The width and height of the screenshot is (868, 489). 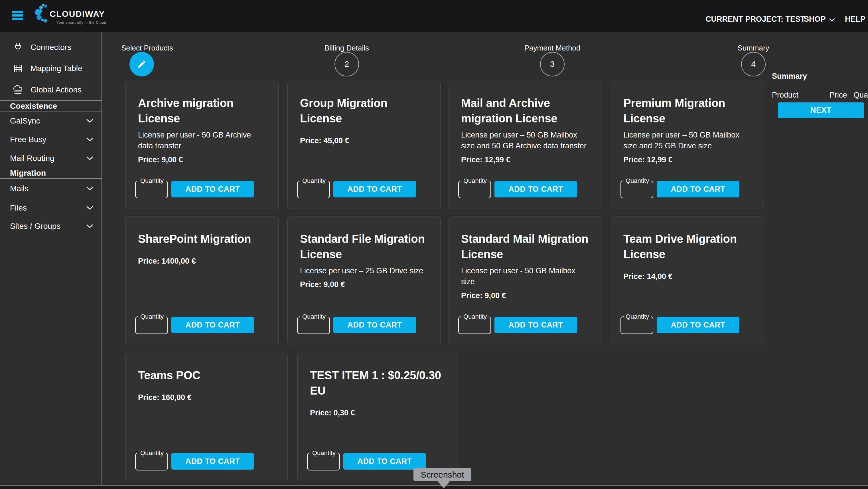 What do you see at coordinates (51, 47) in the screenshot?
I see `sidebar-item-label: Connectors` at bounding box center [51, 47].